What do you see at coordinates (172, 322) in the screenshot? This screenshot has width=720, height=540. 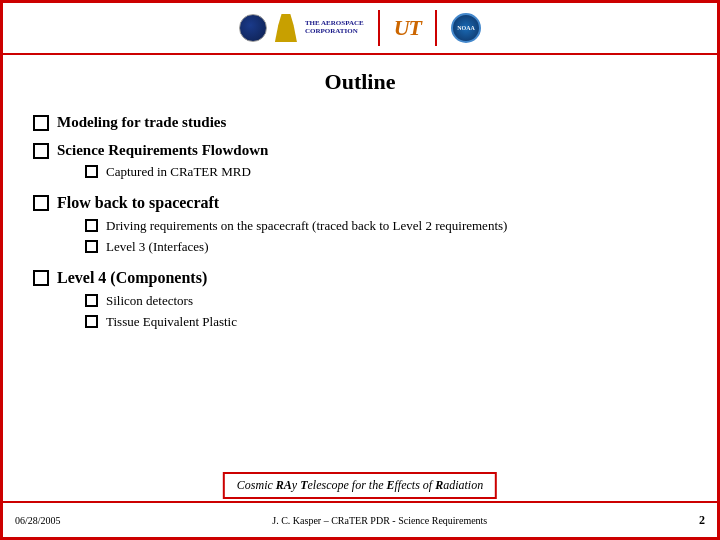 I see `sub-item-label: Tissue Equivalent Plastic` at bounding box center [172, 322].